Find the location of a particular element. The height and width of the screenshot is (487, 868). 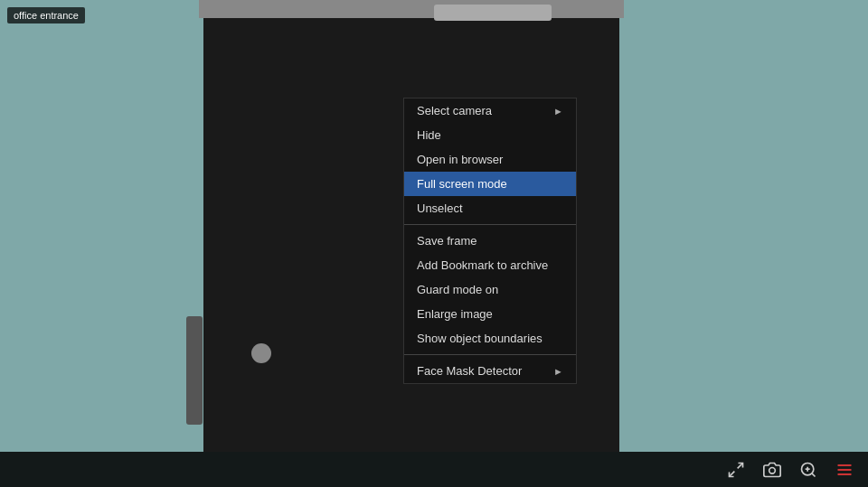

menu-item-label: Save frame is located at coordinates (447, 240).